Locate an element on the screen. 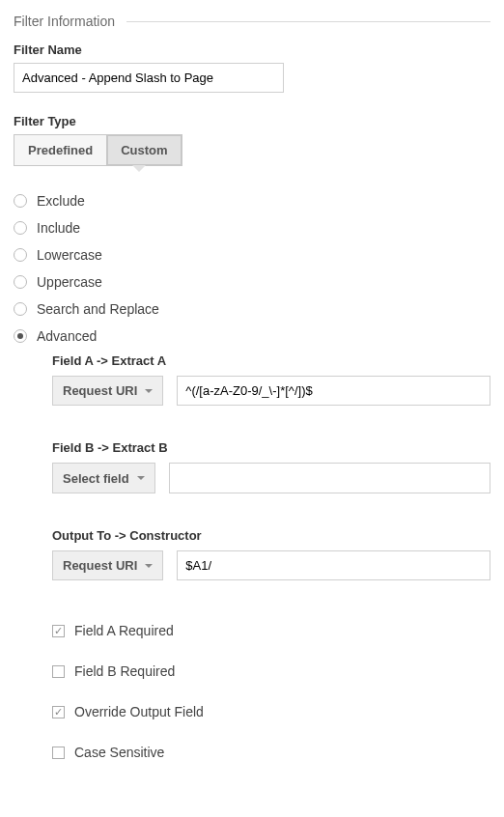 This screenshot has height=817, width=504. radio-uppercase is located at coordinates (20, 282).